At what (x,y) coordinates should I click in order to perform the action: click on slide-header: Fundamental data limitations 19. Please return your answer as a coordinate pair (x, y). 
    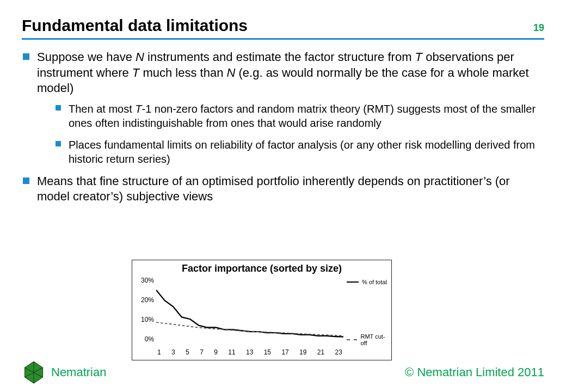
    Looking at the image, I should click on (283, 28).